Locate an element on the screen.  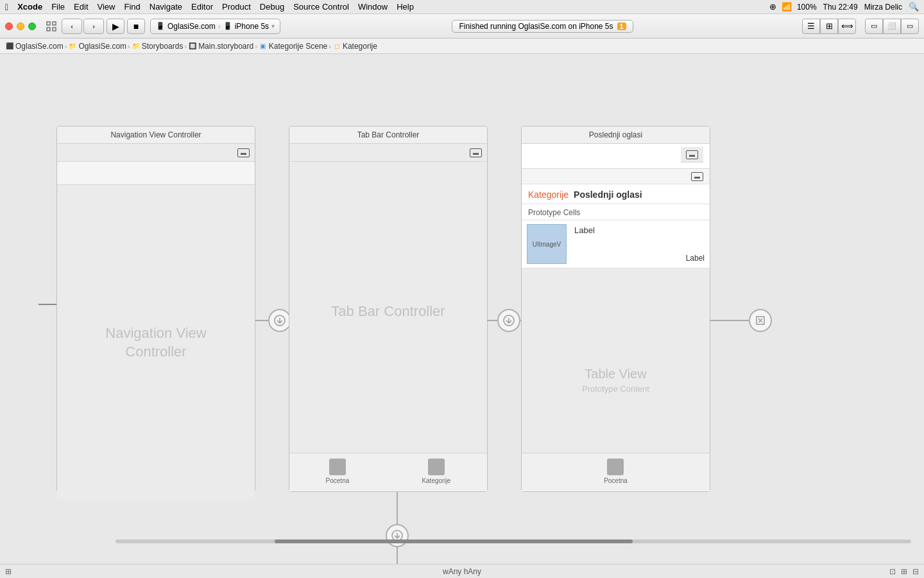
nav-view-controller-scene: Navigation View Controller ▬ Navigation … is located at coordinates (156, 309).